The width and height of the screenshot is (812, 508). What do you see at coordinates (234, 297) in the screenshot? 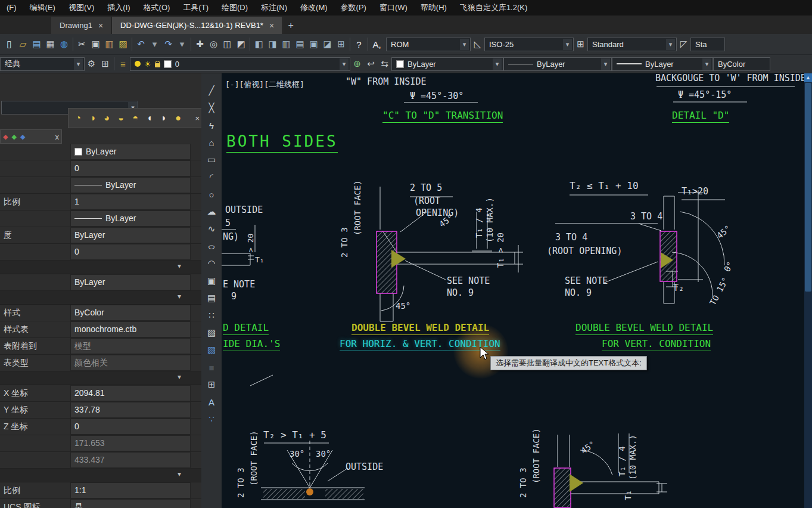
I see `cad-text: 9` at bounding box center [234, 297].